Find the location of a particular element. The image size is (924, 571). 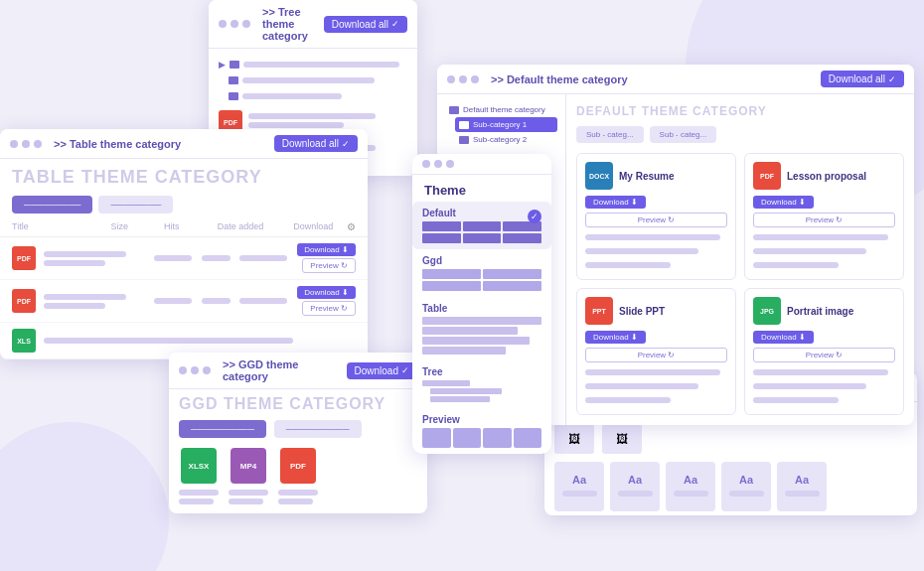

ppt-skels is located at coordinates (656, 386).